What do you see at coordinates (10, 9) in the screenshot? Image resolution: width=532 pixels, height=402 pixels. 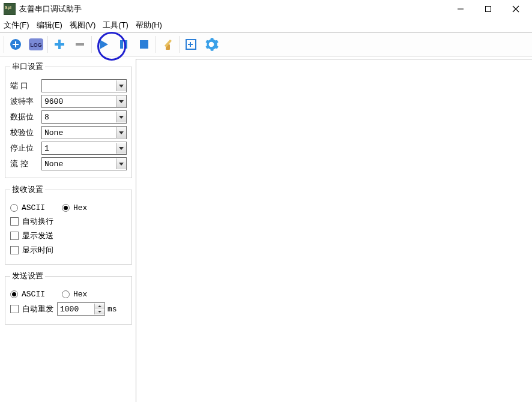 I see `app-icon` at bounding box center [10, 9].